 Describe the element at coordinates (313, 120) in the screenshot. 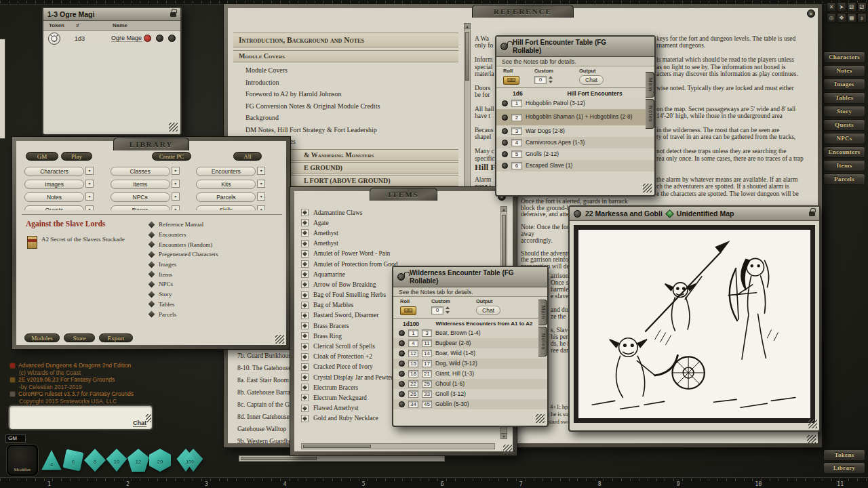

I see `toc-entry: Background` at that location.